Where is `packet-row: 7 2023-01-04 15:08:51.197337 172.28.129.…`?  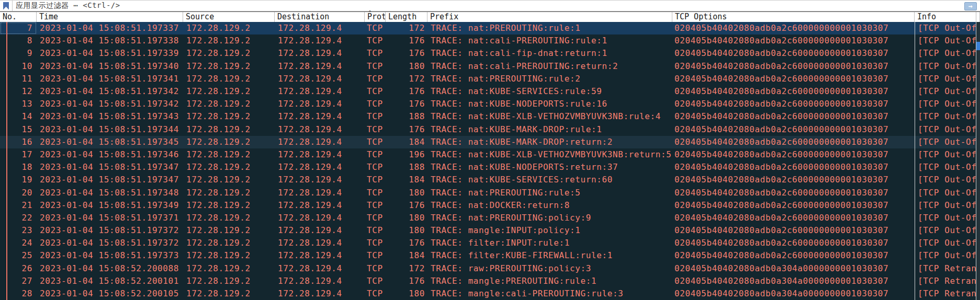
packet-row: 7 2023-01-04 15:08:51.197337 172.28.129.… is located at coordinates (490, 28).